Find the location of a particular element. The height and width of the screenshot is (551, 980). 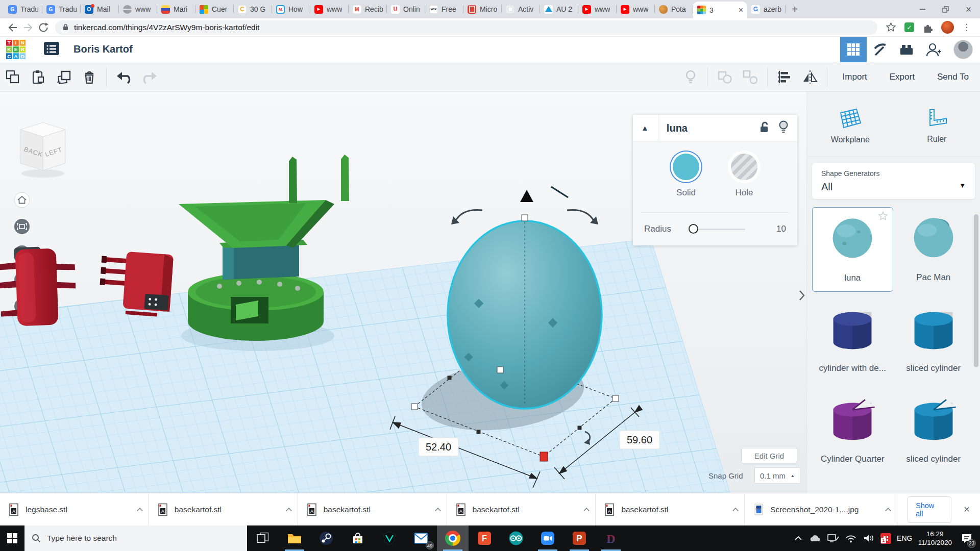

unlock-icon is located at coordinates (764, 128).